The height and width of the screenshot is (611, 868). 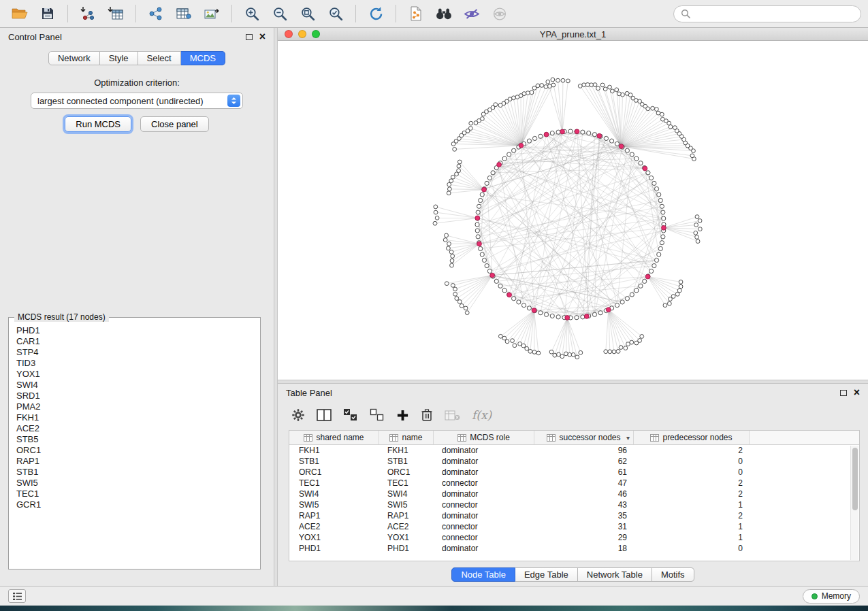 What do you see at coordinates (138, 450) in the screenshot?
I see `result-node-item: ORC1` at bounding box center [138, 450].